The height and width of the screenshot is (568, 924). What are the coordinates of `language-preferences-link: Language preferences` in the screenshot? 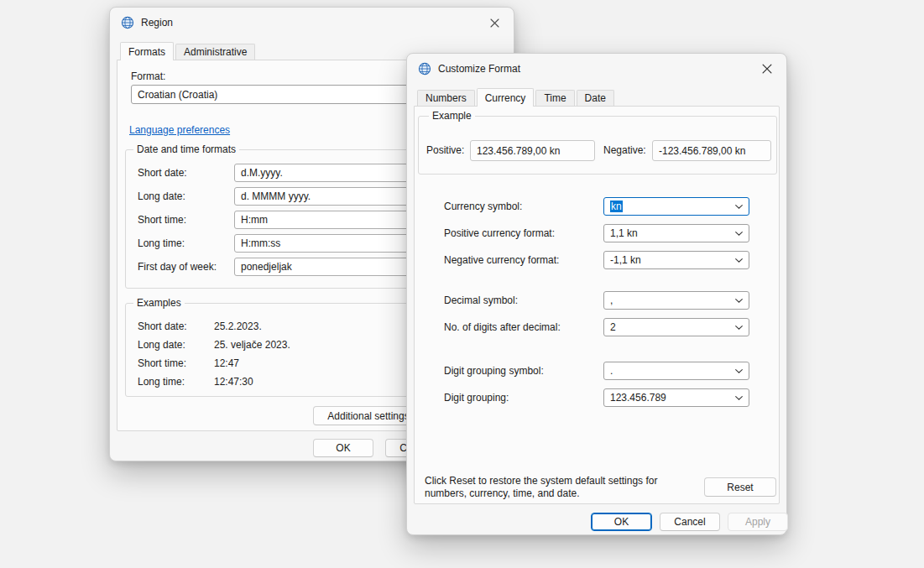 It's located at (180, 130).